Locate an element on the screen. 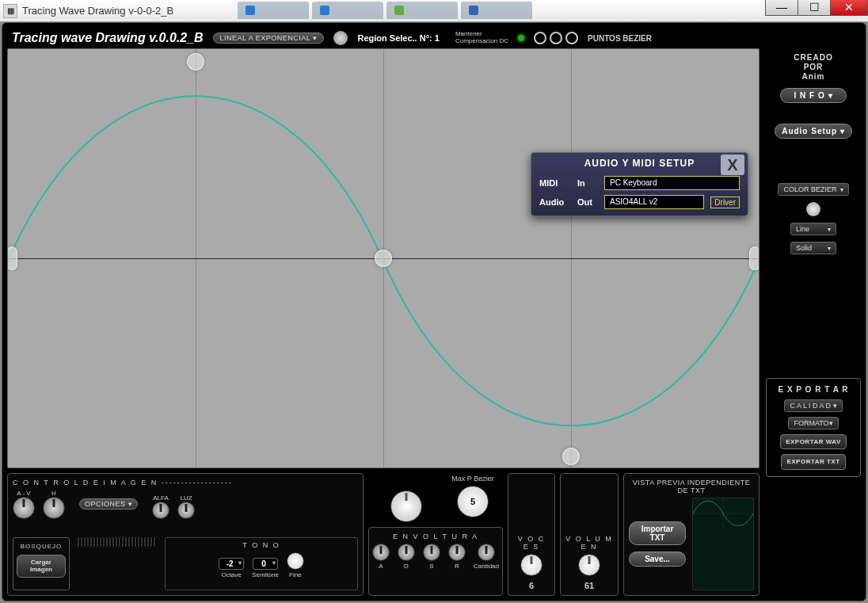  maximize-button: ☐ is located at coordinates (814, 8).